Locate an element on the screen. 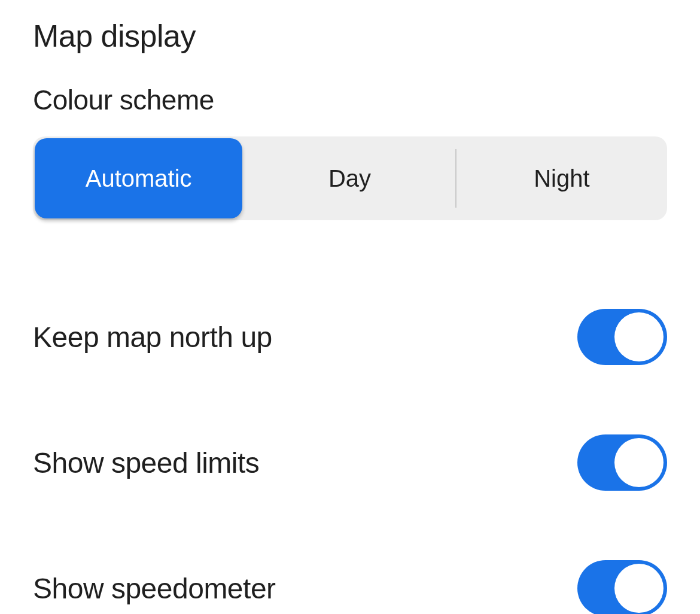 The height and width of the screenshot is (614, 700). keep-north-up-toggle is located at coordinates (622, 337).